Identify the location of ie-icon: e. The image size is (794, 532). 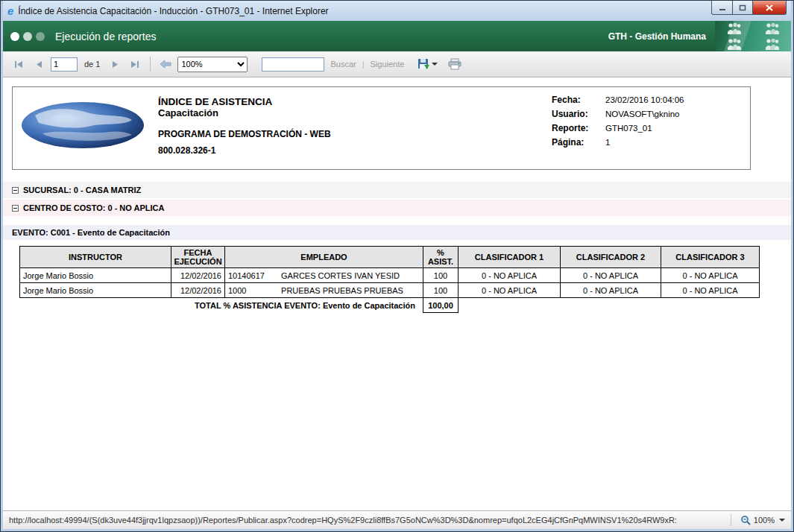
(10, 10).